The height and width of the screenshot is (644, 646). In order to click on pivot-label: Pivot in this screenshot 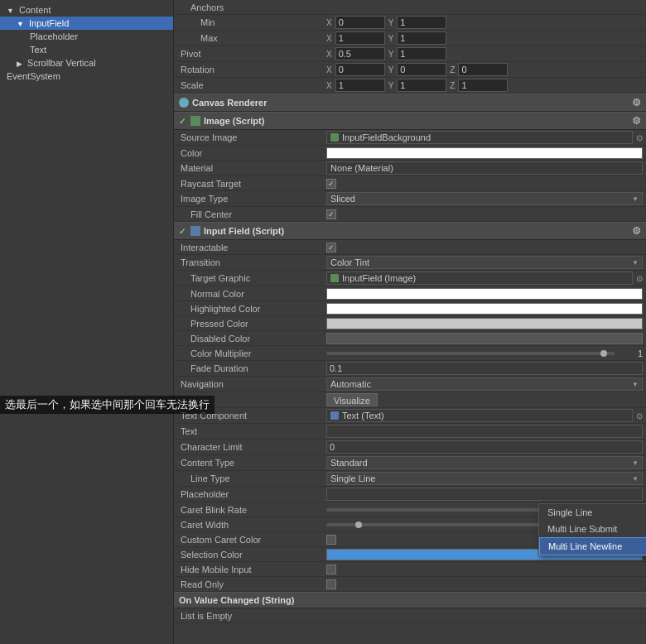, I will do `click(252, 54)`.